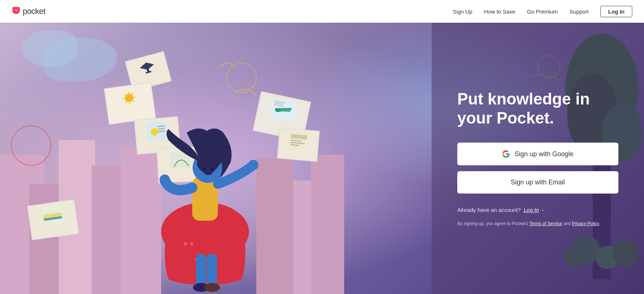 The image size is (644, 294). What do you see at coordinates (617, 12) in the screenshot?
I see `nav-login-button: Log In` at bounding box center [617, 12].